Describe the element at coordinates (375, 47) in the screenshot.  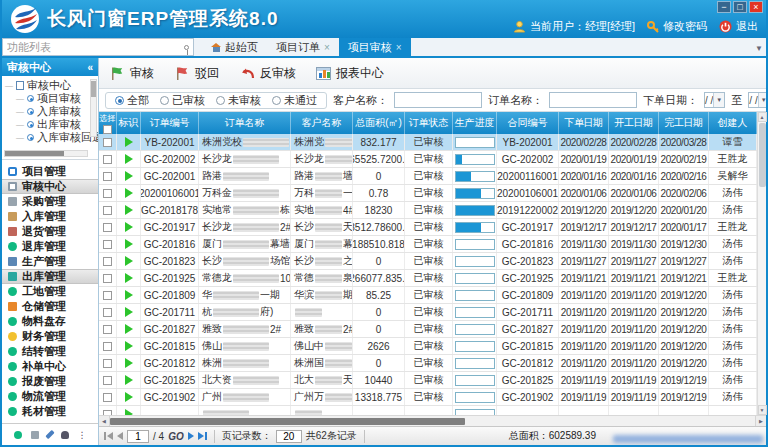
I see `tab: 项目审核 ×` at that location.